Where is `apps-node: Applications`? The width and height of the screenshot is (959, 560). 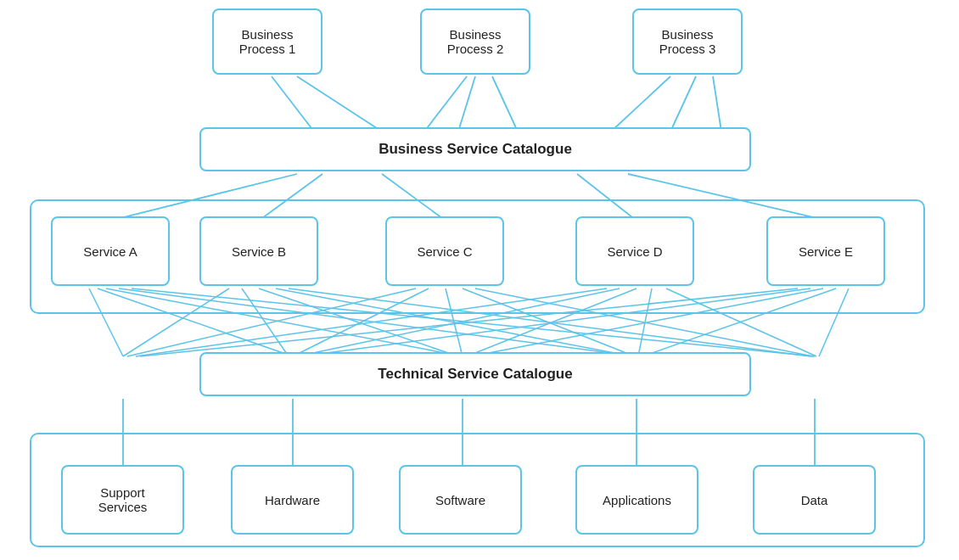
apps-node: Applications is located at coordinates (637, 500).